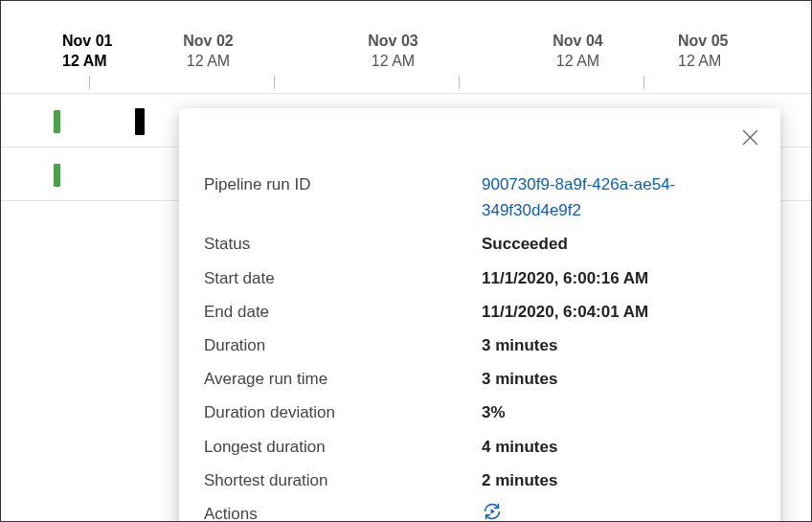 This screenshot has height=522, width=812. What do you see at coordinates (619, 446) in the screenshot?
I see `detail-value: 4 minutes` at bounding box center [619, 446].